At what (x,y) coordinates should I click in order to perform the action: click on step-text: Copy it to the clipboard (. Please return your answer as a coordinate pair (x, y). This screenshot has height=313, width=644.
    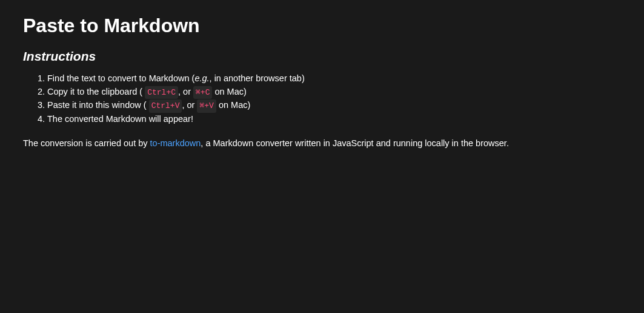
    Looking at the image, I should click on (95, 92).